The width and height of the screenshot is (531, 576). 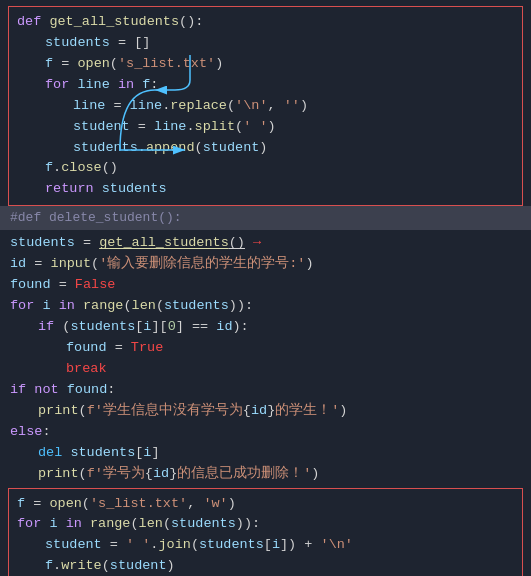 I want to click on code-line: del students[i], so click(x=266, y=454).